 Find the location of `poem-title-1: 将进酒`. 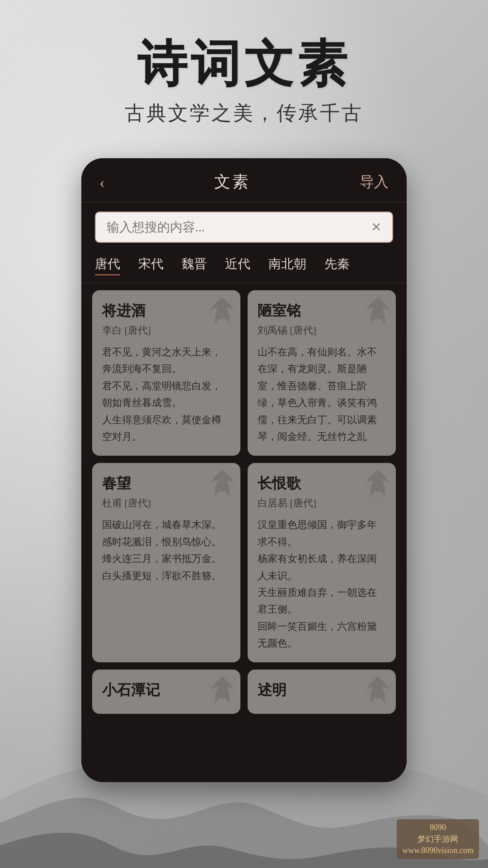

poem-title-1: 将进酒 is located at coordinates (166, 311).